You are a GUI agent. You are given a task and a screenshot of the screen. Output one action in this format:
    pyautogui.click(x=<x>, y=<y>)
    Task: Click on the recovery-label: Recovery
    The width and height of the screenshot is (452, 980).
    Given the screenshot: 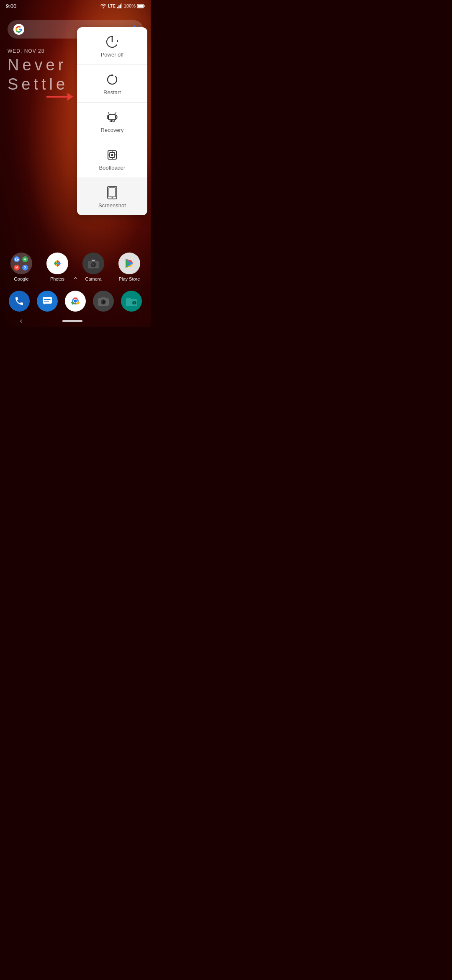 What is the action you would take?
    pyautogui.click(x=112, y=130)
    